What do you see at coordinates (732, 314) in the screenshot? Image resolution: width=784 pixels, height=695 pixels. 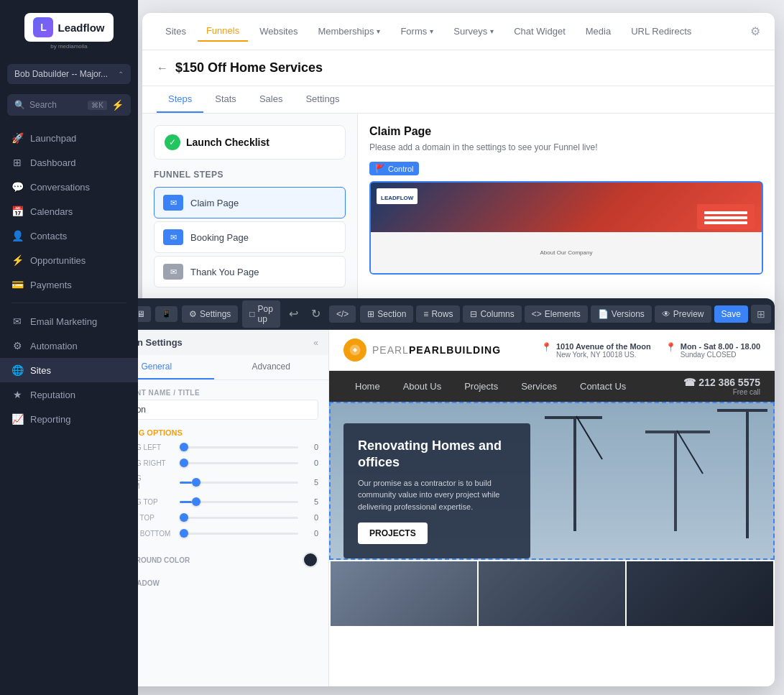 I see `save-btn: Save` at bounding box center [732, 314].